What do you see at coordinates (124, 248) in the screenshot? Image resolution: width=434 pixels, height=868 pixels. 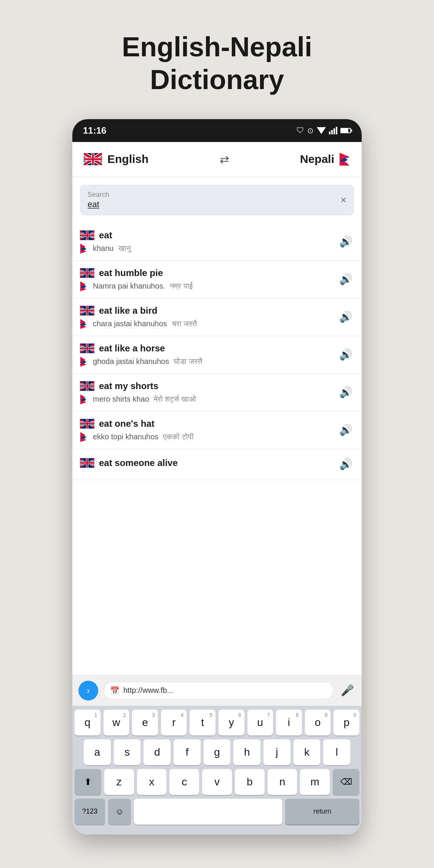 I see `entry-nepali-script: खानु` at bounding box center [124, 248].